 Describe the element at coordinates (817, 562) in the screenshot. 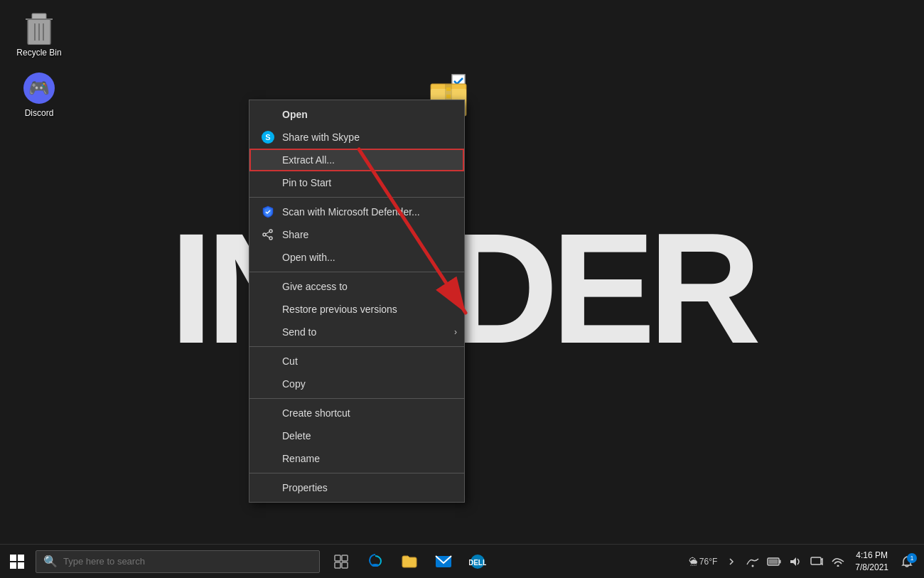

I see `screen-record-icon` at that location.